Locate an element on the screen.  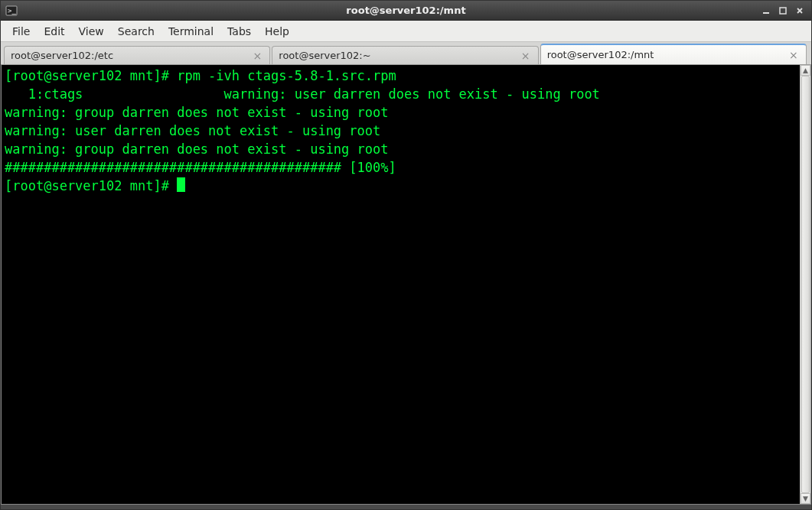
terminal-app-icon: >_ is located at coordinates (11, 11).